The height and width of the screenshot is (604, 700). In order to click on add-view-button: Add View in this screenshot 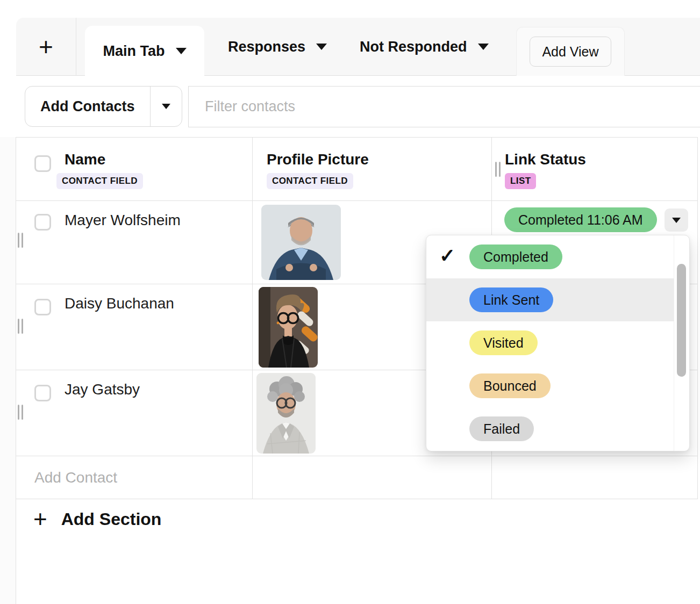, I will do `click(570, 52)`.